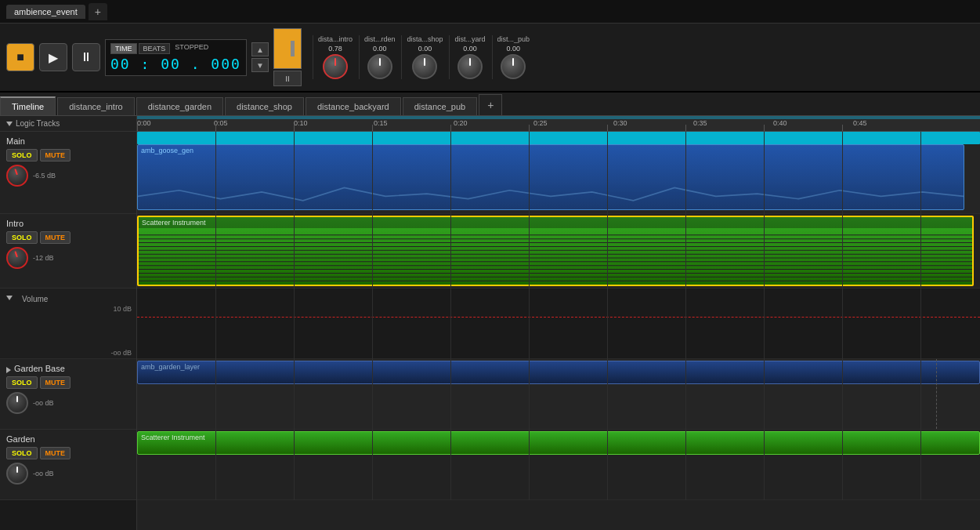 Image resolution: width=980 pixels, height=530 pixels. What do you see at coordinates (425, 49) in the screenshot?
I see `distance-shop-value: 0.00` at bounding box center [425, 49].